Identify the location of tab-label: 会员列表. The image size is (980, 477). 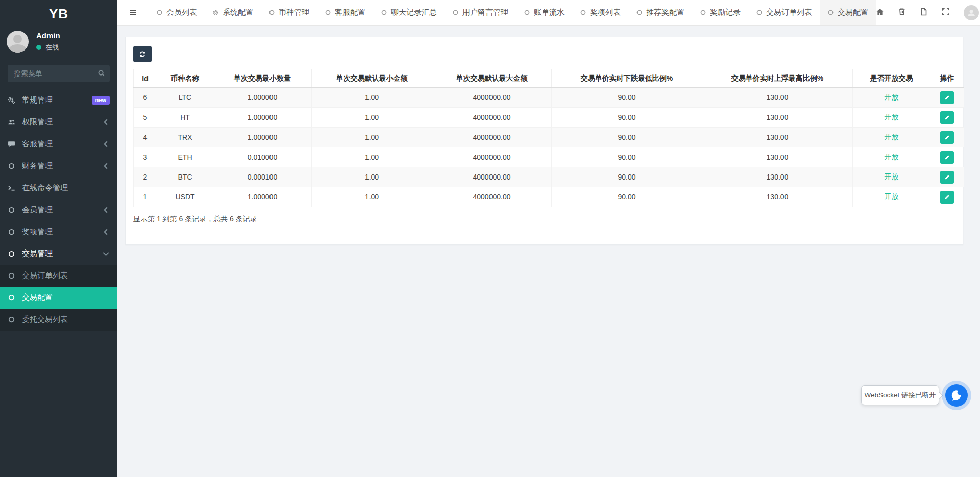
(182, 12).